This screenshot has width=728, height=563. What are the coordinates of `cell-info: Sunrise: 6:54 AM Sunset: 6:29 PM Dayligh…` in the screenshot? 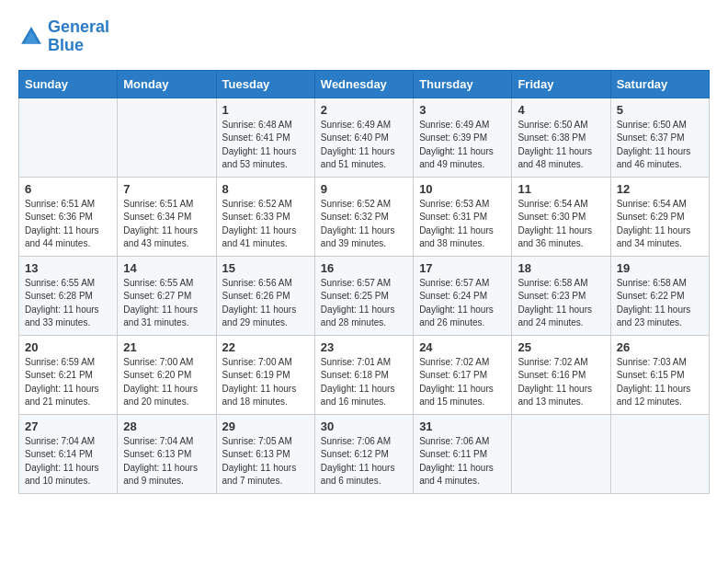 It's located at (660, 224).